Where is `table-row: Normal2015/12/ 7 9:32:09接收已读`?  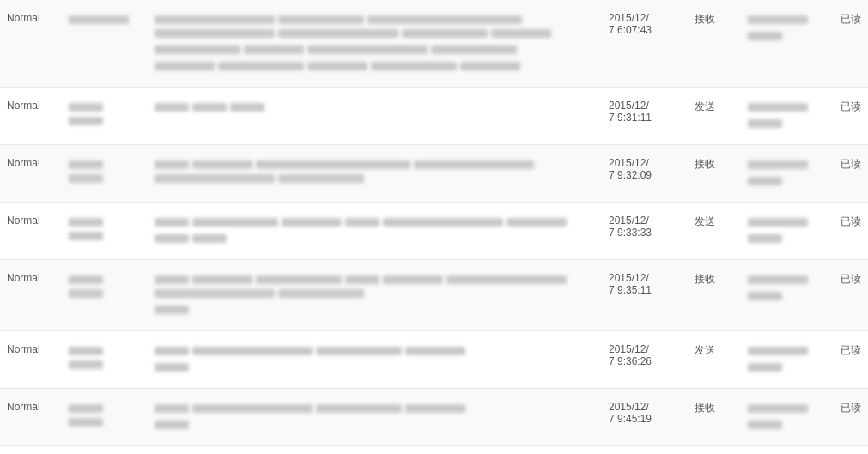
table-row: Normal2015/12/ 7 9:32:09接收已读 is located at coordinates (434, 173).